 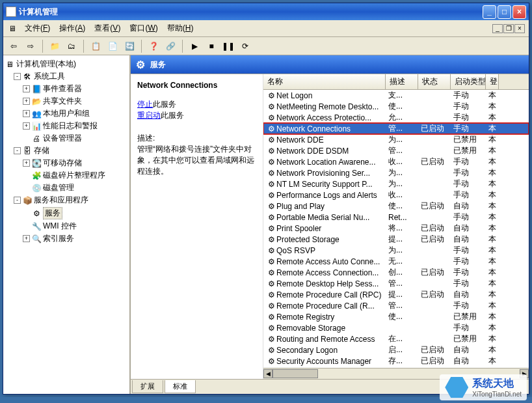 What do you see at coordinates (268, 374) in the screenshot?
I see `scroll-left-icon: ◀` at bounding box center [268, 374].